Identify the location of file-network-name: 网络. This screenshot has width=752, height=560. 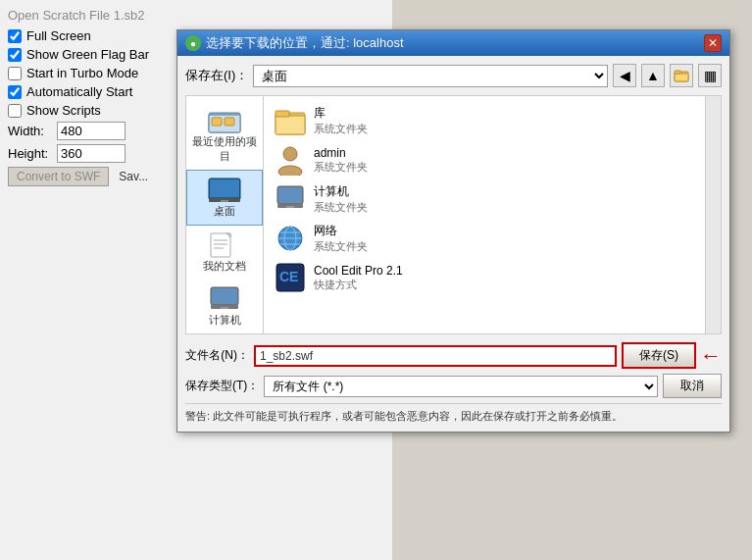
(341, 231).